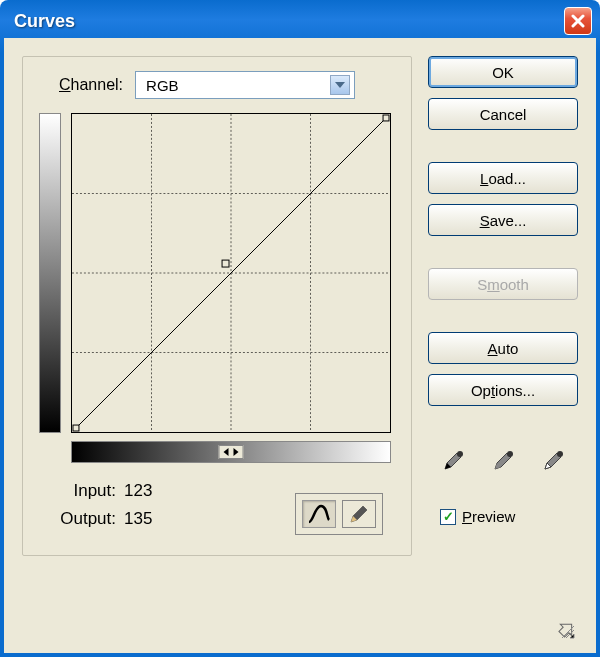  Describe the element at coordinates (503, 72) in the screenshot. I see `ok-button: OK` at that location.